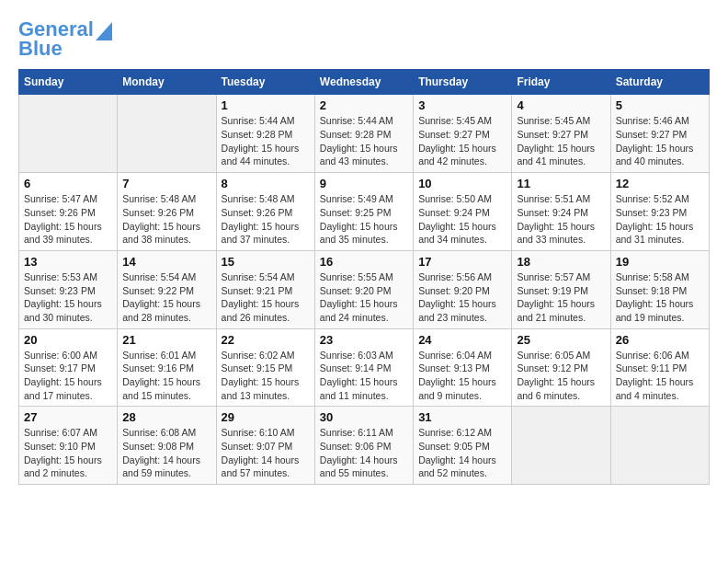 This screenshot has width=728, height=563. I want to click on day-info: Sunrise: 6:05 AMSunset: 9:12 PMDaylight:…, so click(561, 375).